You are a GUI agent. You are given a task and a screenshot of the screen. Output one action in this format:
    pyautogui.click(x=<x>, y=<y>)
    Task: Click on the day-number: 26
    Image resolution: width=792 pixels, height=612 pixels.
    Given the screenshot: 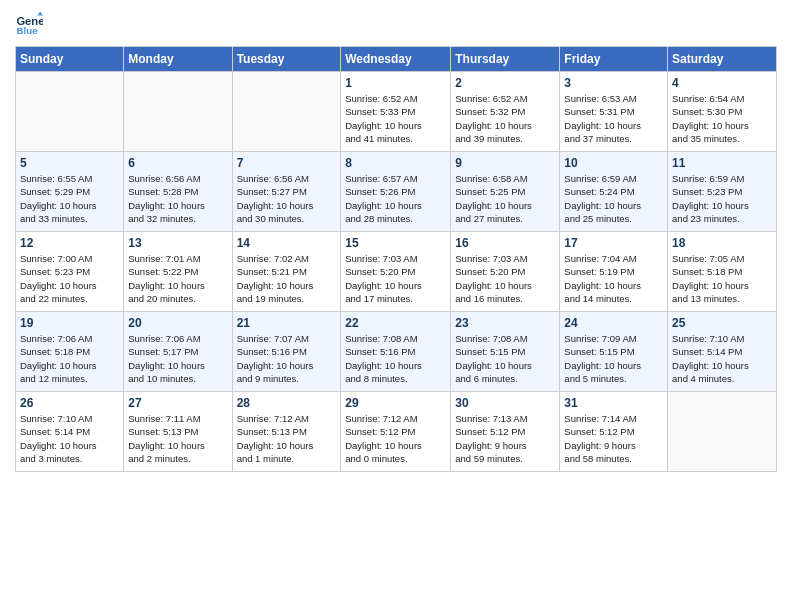 What is the action you would take?
    pyautogui.click(x=70, y=403)
    